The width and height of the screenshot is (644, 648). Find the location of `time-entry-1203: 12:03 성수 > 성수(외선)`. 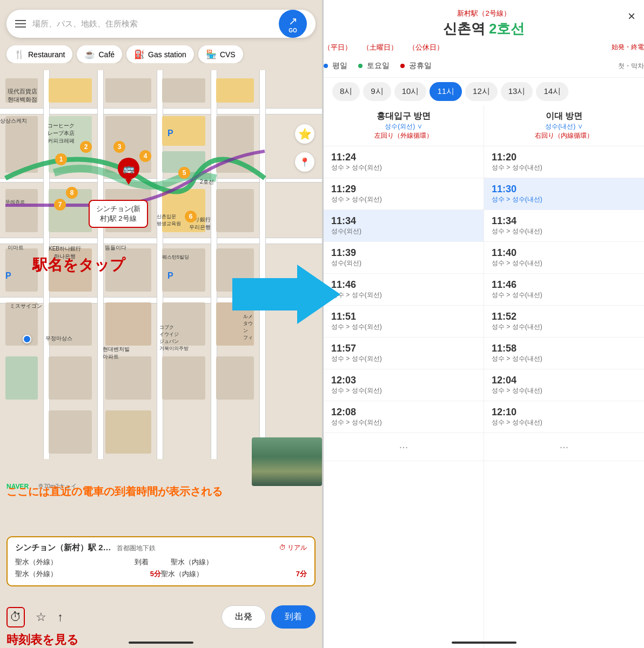

time-entry-1203: 12:03 성수 > 성수(외선) is located at coordinates (404, 386).